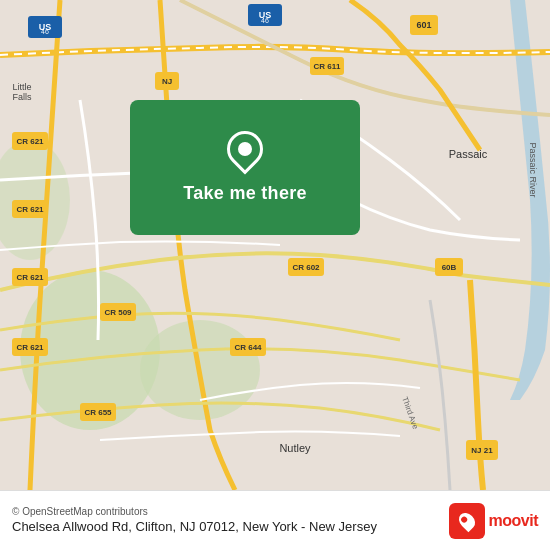  What do you see at coordinates (306, 268) in the screenshot?
I see `svg-text: CR 602` at bounding box center [306, 268].